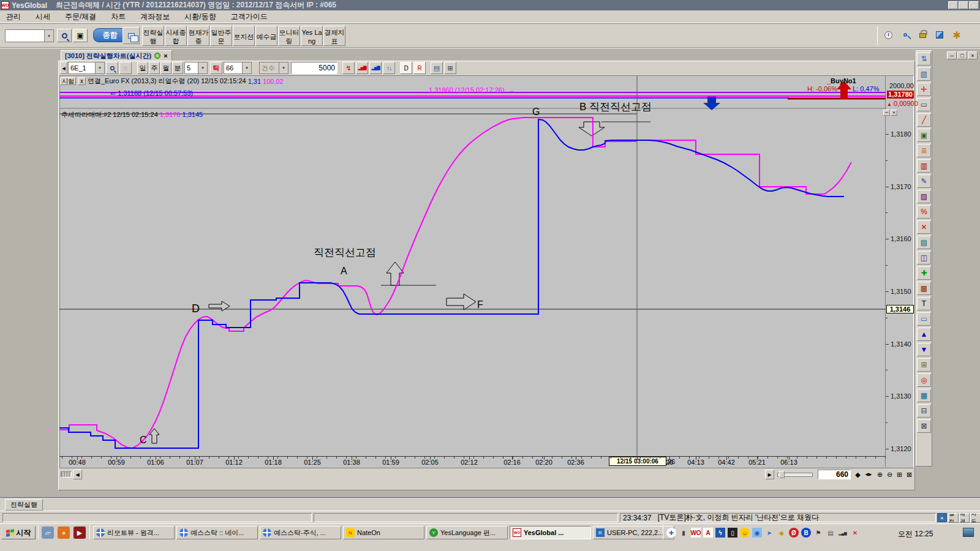 The image size is (980, 551). What do you see at coordinates (880, 474) in the screenshot?
I see `zoom-in-icon: ⊕` at bounding box center [880, 474].